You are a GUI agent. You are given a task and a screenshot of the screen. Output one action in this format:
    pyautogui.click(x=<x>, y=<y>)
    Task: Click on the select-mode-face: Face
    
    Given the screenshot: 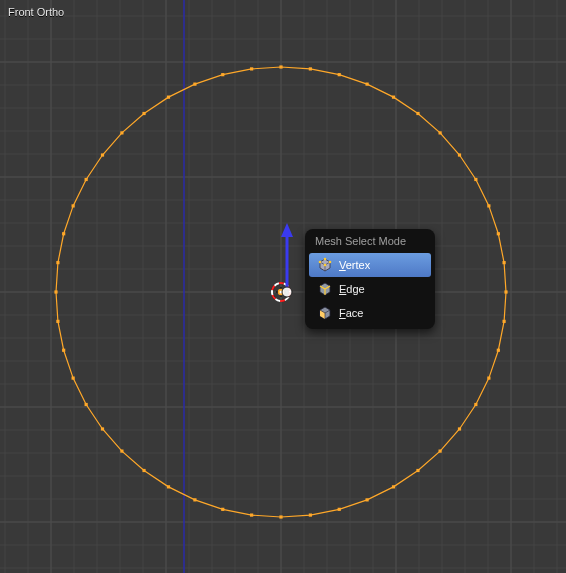 What is the action you would take?
    pyautogui.click(x=370, y=313)
    